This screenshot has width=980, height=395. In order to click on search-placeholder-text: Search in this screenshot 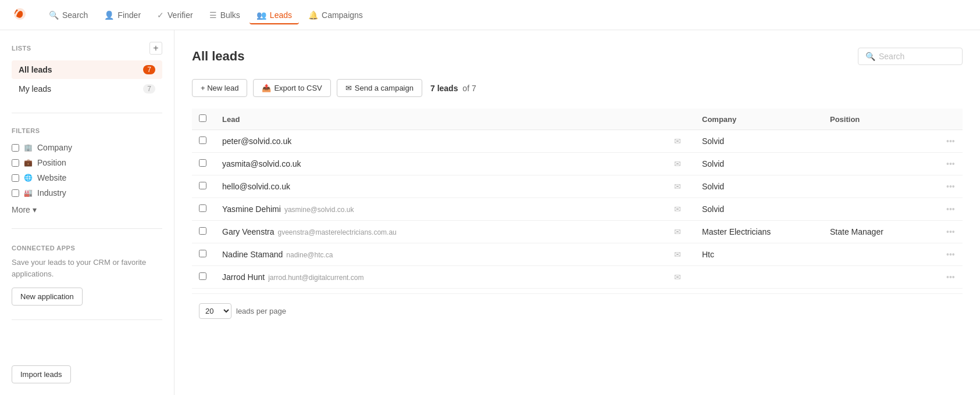, I will do `click(892, 56)`.